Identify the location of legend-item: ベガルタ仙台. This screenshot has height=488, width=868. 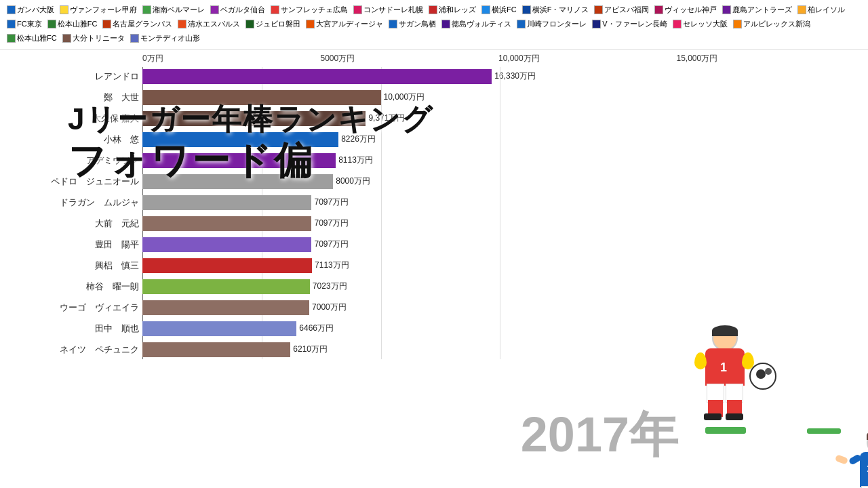
(237, 10).